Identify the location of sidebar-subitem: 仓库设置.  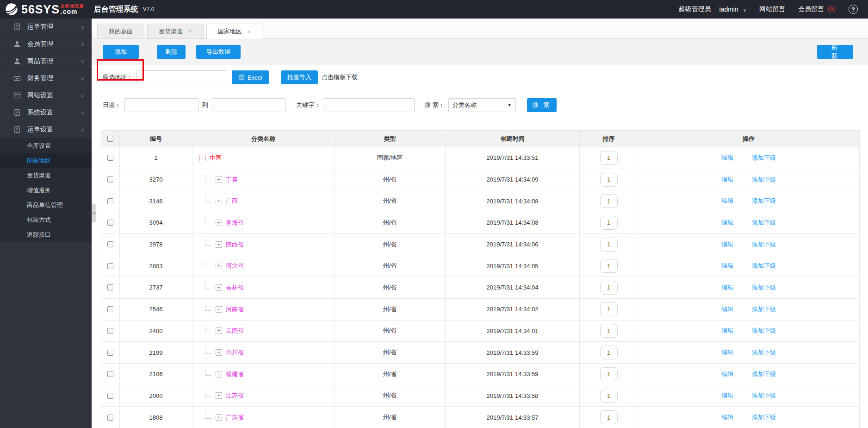
(46, 146).